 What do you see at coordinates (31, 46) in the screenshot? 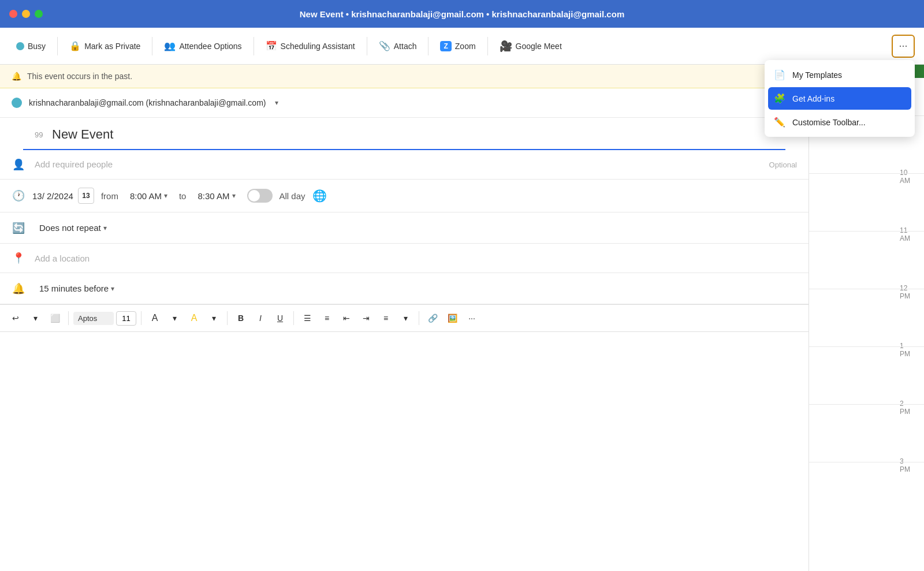
I see `busy-button: Busy` at bounding box center [31, 46].